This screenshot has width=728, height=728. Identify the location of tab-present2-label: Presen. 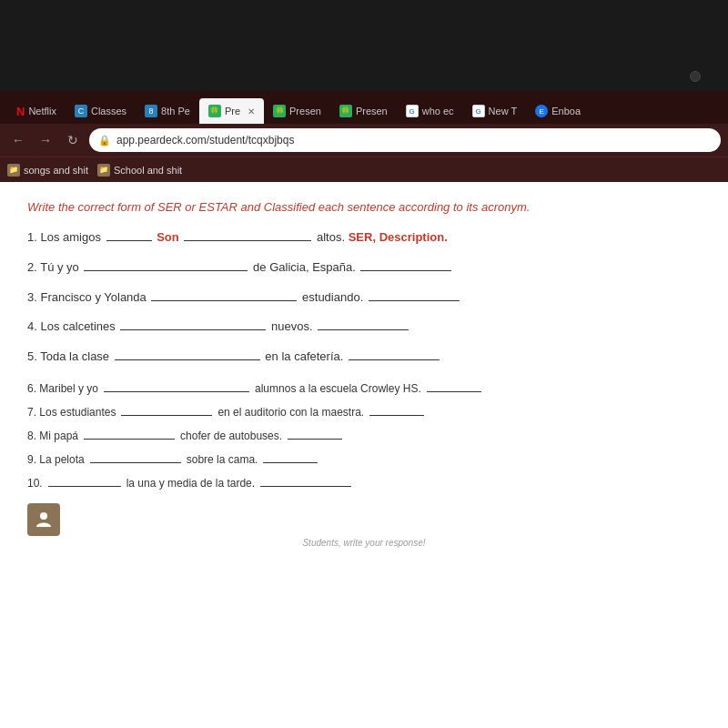
(371, 111).